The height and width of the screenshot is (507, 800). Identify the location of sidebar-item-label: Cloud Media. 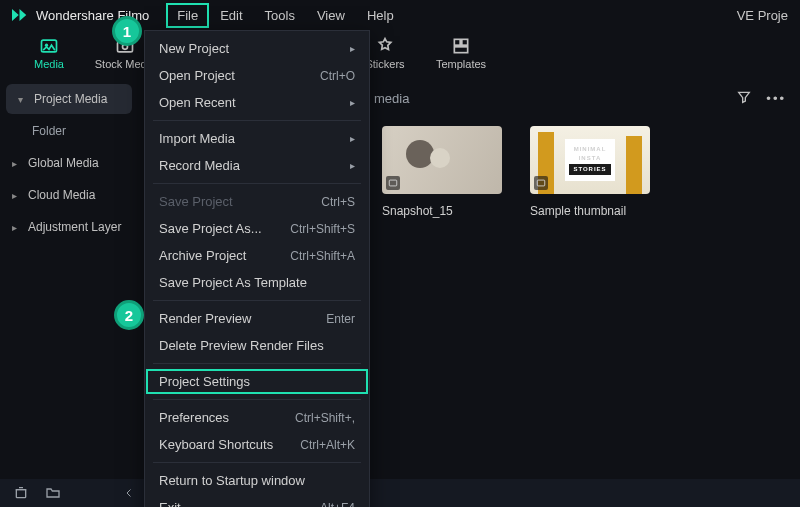
(62, 195).